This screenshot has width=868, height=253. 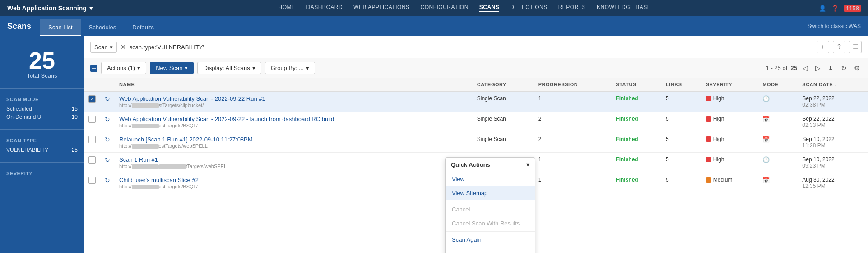 I want to click on scan-name-link: Scan 1 Run #1, so click(x=293, y=160).